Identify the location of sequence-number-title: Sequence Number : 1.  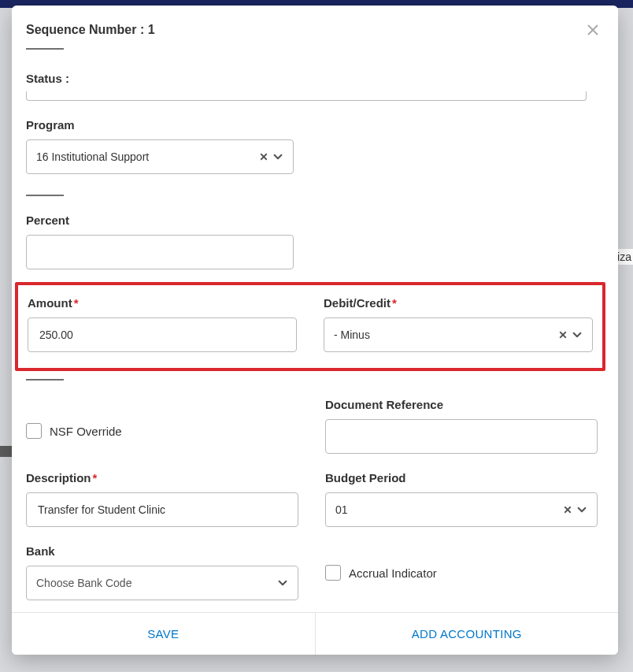
(91, 30).